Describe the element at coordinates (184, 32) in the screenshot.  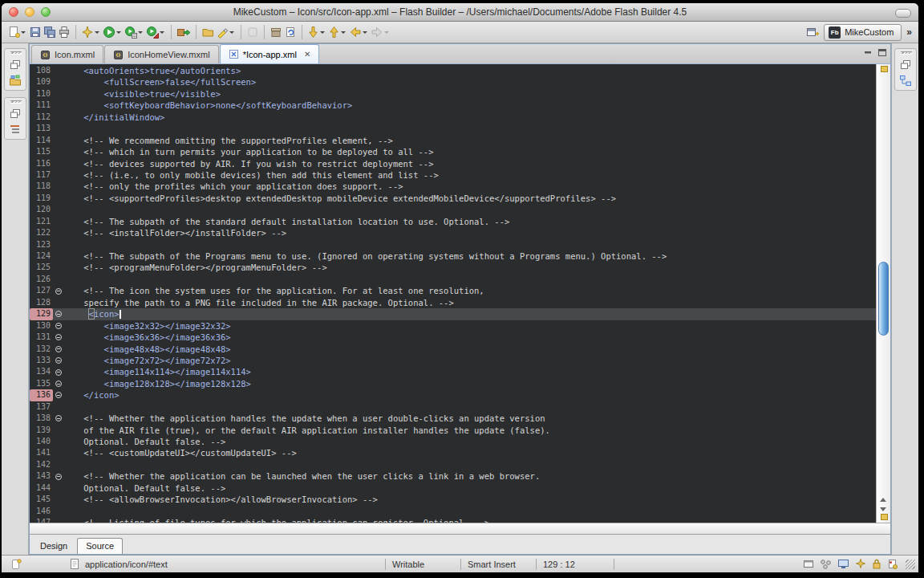
I see `export-release-button` at that location.